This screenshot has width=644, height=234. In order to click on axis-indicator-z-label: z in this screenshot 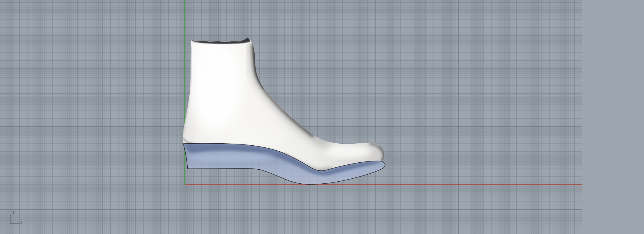, I will do `click(13, 212)`.